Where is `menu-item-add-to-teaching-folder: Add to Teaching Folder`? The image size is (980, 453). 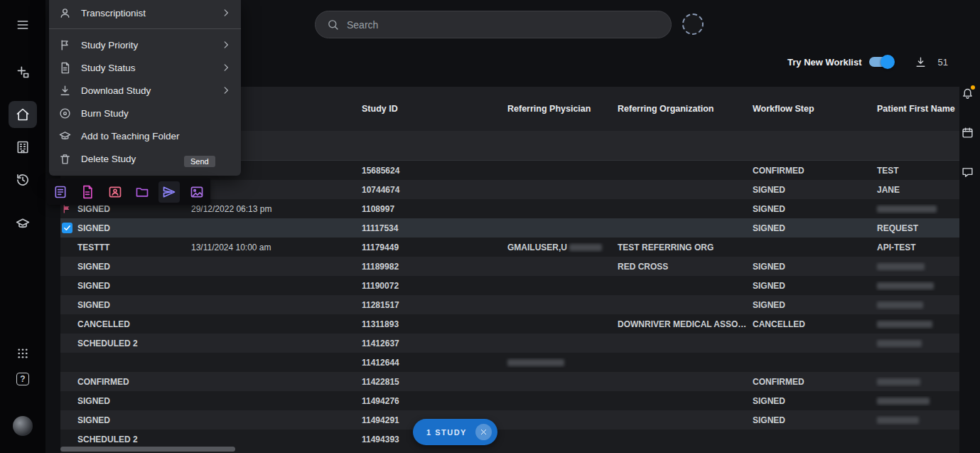
menu-item-add-to-teaching-folder: Add to Teaching Folder is located at coordinates (145, 136).